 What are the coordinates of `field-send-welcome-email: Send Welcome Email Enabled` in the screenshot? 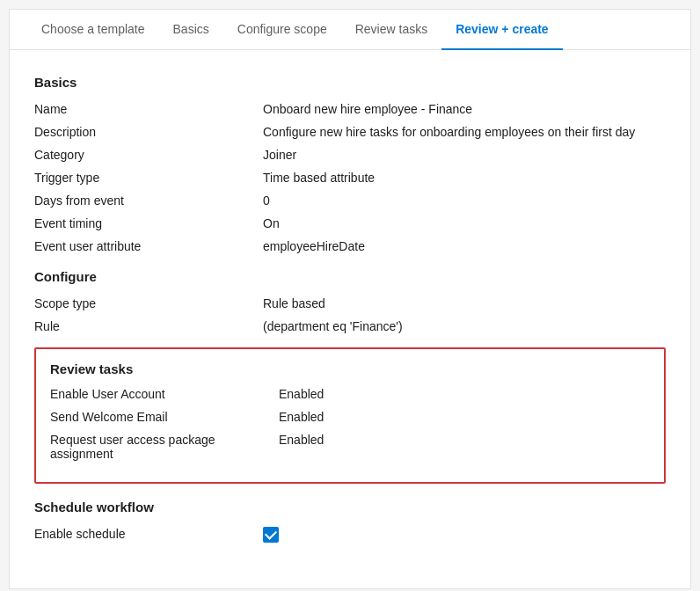 It's located at (350, 417).